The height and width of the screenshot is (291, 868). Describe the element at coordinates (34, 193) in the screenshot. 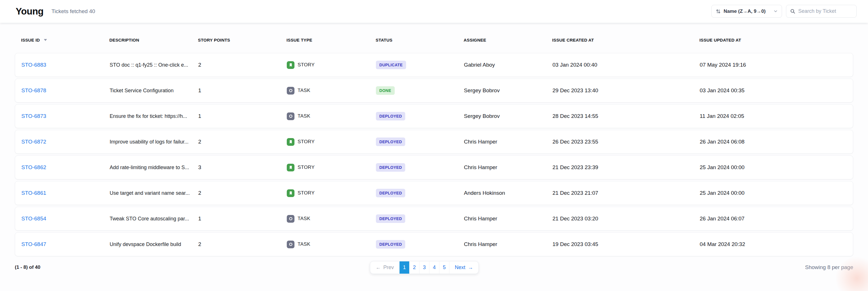

I see `issue-id-link: STO-6861` at that location.